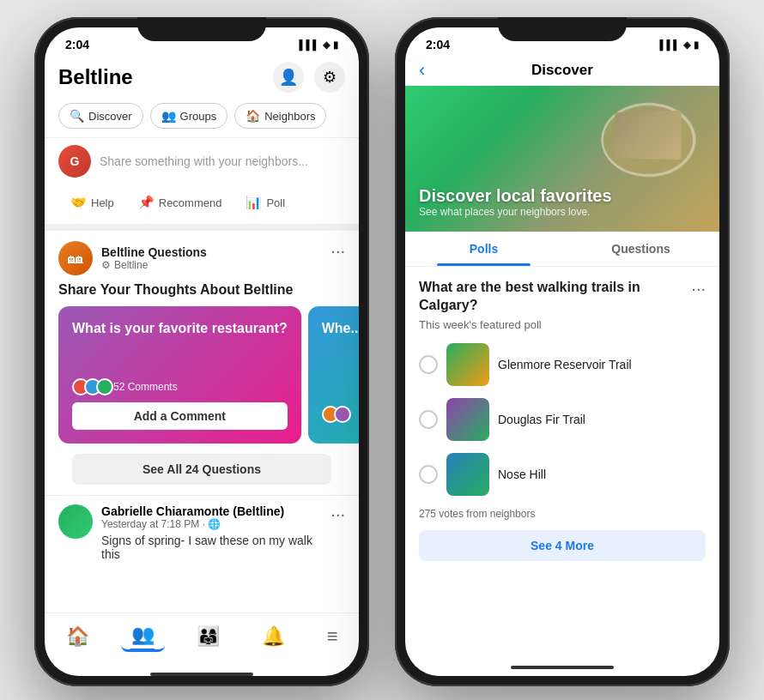  Describe the element at coordinates (180, 404) in the screenshot. I see `poll-card-1-bottom: 52 Comments Add a Comment` at that location.